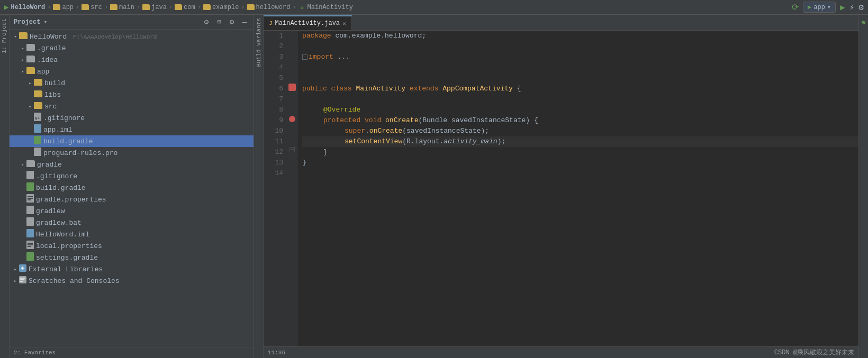  What do you see at coordinates (131, 95) in the screenshot?
I see `sidebar-item-libs: libs` at bounding box center [131, 95].